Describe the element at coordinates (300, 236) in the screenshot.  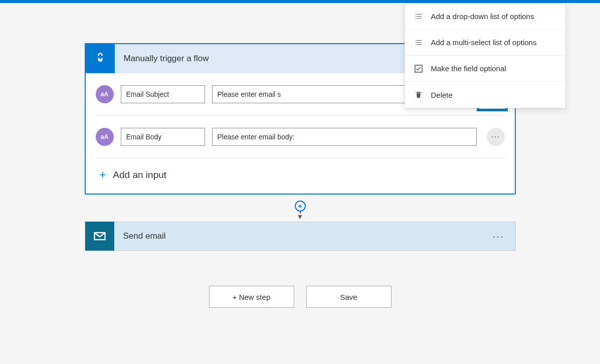
I see `action-card-send-email: Send email ···` at that location.